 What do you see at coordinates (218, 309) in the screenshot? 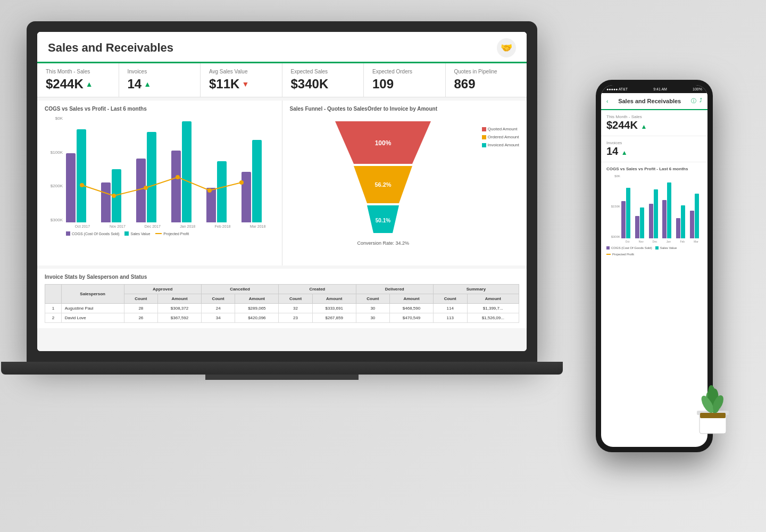
I see `row-cancelled-count-0: 24` at bounding box center [218, 309].